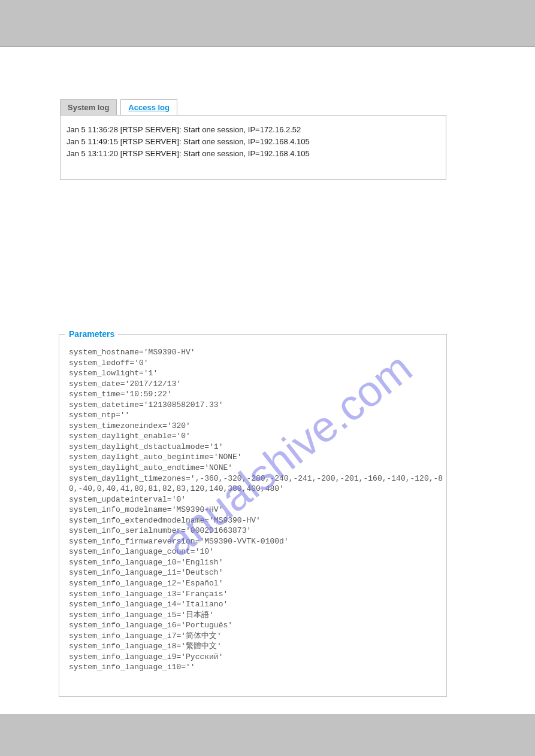 This screenshot has width=535, height=756. Describe the element at coordinates (256, 626) in the screenshot. I see `parameter-line: system_info_language_i6='Português'` at that location.